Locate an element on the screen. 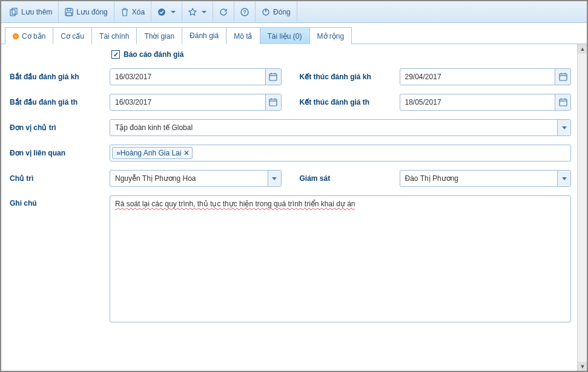 The width and height of the screenshot is (588, 372). tab-label: Mở rộng is located at coordinates (331, 36).